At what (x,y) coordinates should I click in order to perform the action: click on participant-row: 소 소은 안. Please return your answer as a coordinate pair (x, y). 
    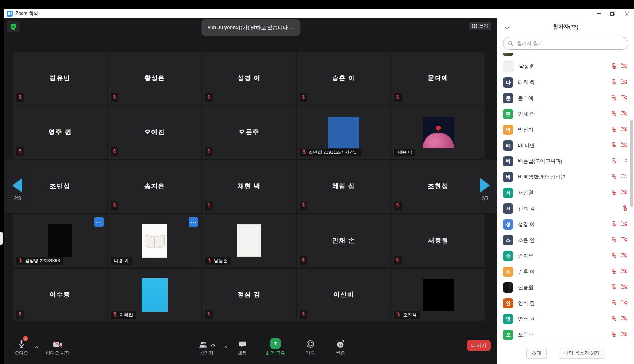
    Looking at the image, I should click on (566, 240).